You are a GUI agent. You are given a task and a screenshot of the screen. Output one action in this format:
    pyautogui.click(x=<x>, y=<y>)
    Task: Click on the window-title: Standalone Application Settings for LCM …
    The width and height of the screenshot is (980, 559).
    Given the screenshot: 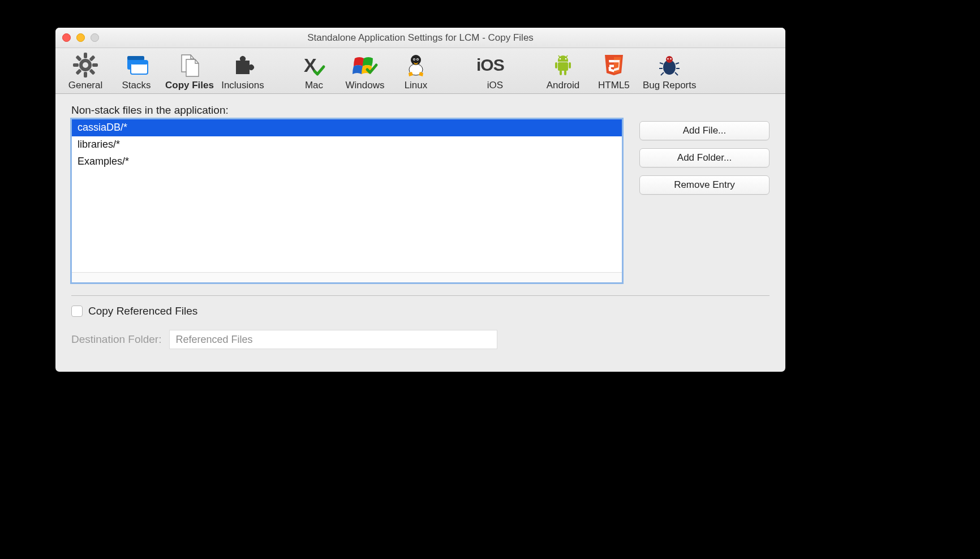 What is the action you would take?
    pyautogui.click(x=420, y=38)
    